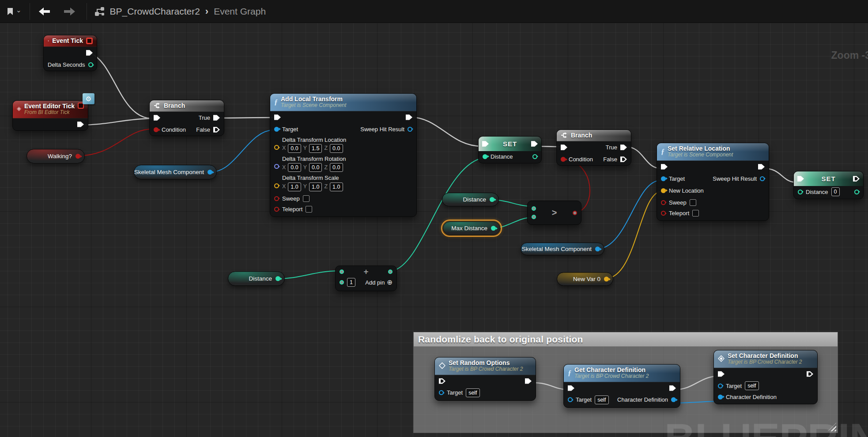 The height and width of the screenshot is (437, 868). I want to click on new-var-out-pin, so click(607, 279).